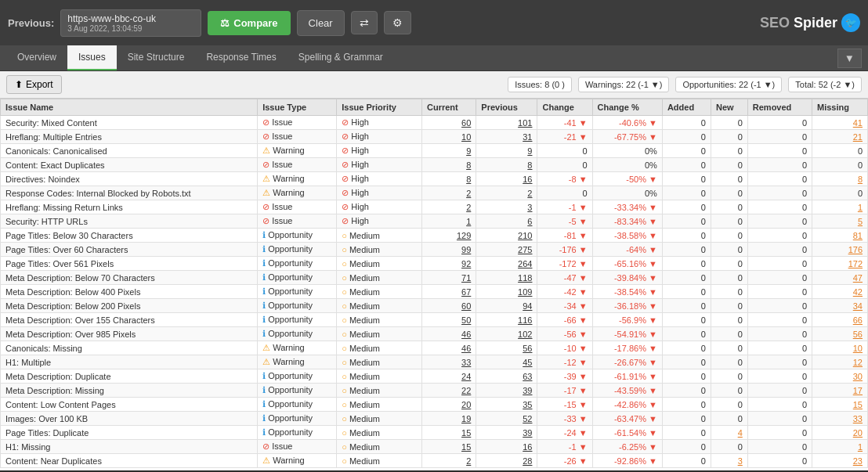 The image size is (868, 472). Describe the element at coordinates (466, 405) in the screenshot. I see `current-link: 20` at that location.